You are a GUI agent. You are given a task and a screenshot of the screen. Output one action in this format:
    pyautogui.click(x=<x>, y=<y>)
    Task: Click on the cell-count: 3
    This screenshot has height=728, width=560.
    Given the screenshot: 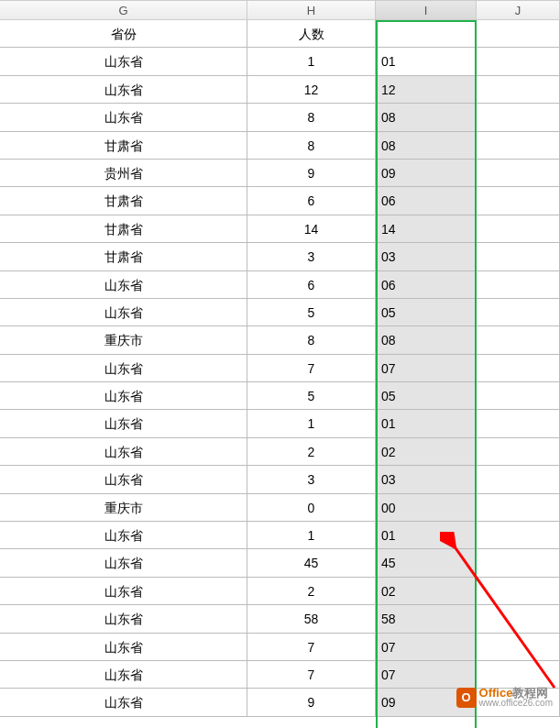 What is the action you would take?
    pyautogui.click(x=312, y=257)
    